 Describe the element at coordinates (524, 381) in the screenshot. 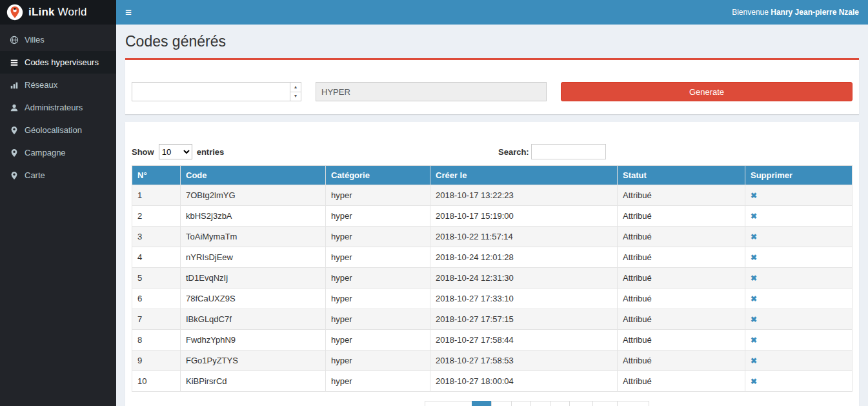

I see `cell-created: 2018-10-27 18:00:04` at that location.